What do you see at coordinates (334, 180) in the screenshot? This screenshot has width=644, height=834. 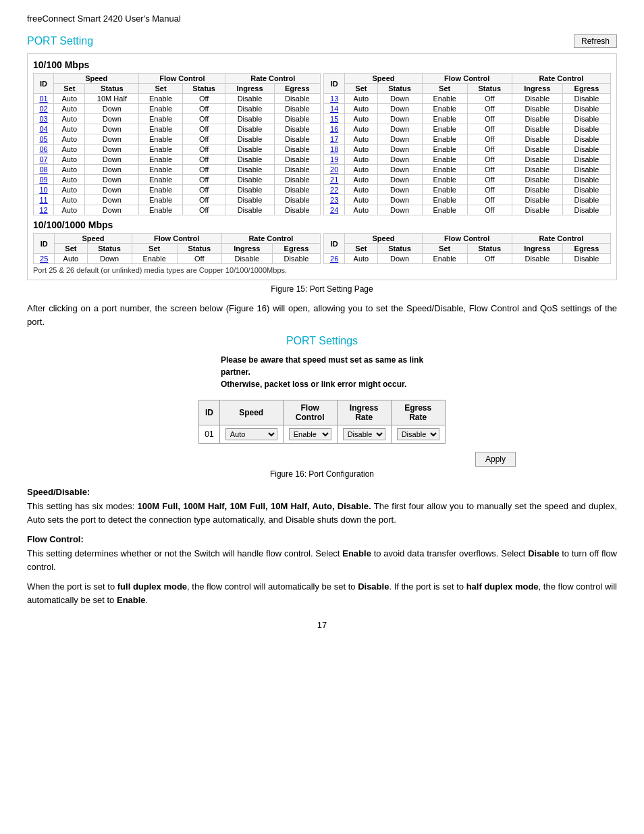 I see `port-link: 21` at bounding box center [334, 180].